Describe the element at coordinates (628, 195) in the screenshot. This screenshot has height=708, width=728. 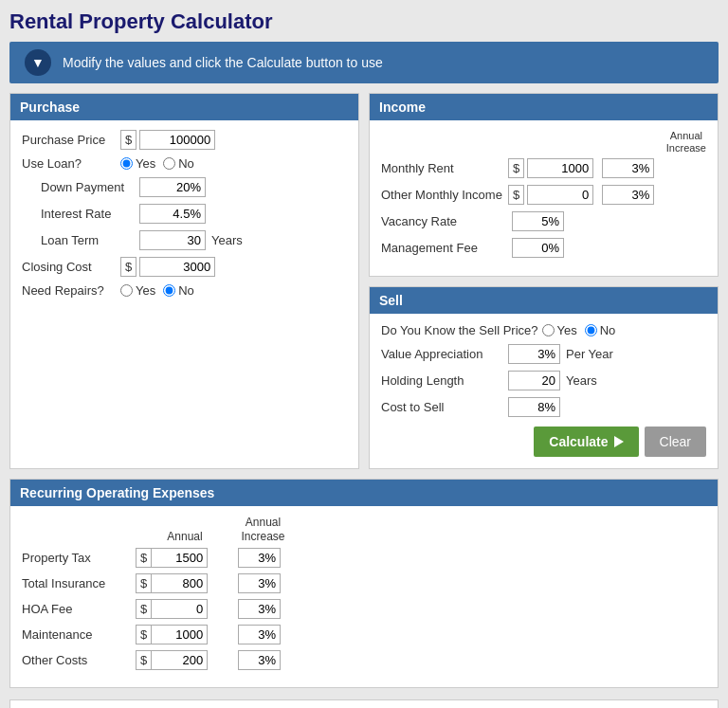
I see `other-income-increase` at that location.